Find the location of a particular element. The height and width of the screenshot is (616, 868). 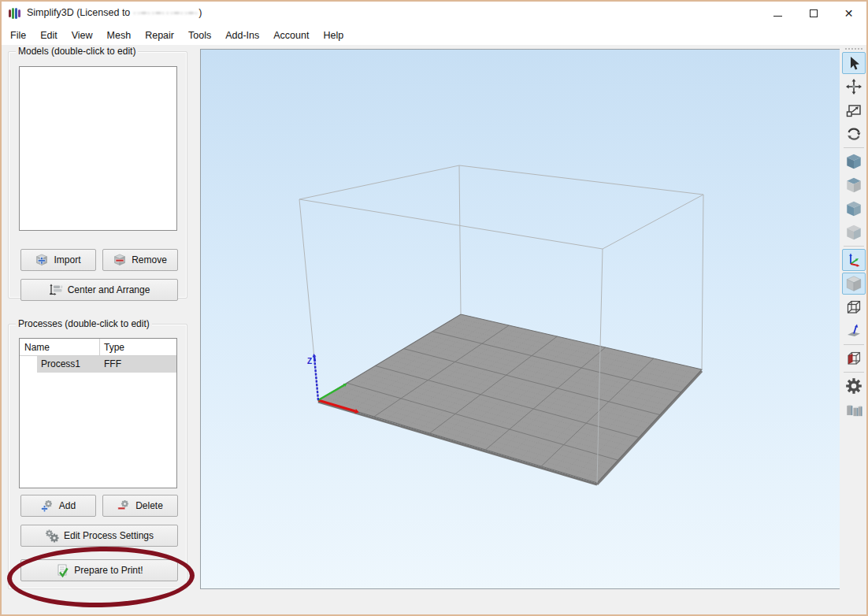

models-group: Models (double-click to edit) Import is located at coordinates (98, 175).